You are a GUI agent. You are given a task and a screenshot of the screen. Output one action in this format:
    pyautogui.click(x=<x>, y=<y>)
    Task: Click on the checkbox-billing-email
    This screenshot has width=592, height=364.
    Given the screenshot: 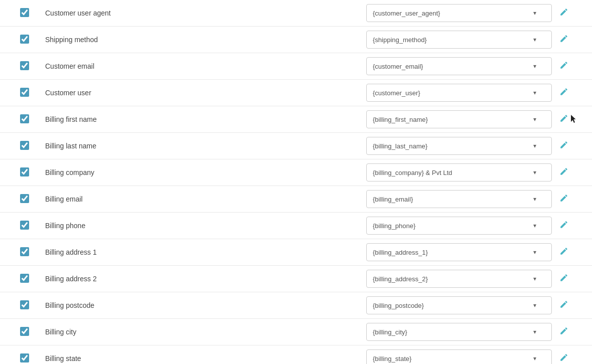 What is the action you would take?
    pyautogui.click(x=25, y=199)
    